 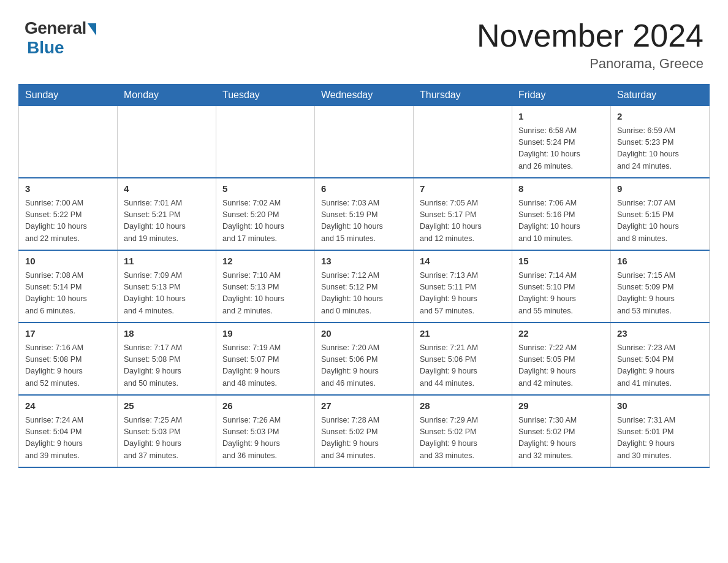 What do you see at coordinates (167, 431) in the screenshot?
I see `calendar-cell: 25Sunrise: 7:25 AMSunset: 5:03 PMDayligh…` at bounding box center [167, 431].